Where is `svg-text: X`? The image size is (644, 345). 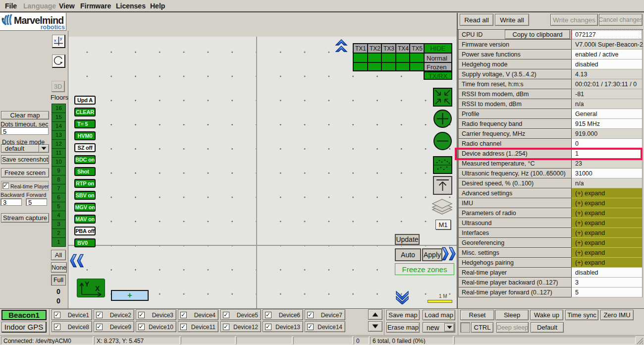 svg-text: X is located at coordinates (98, 288).